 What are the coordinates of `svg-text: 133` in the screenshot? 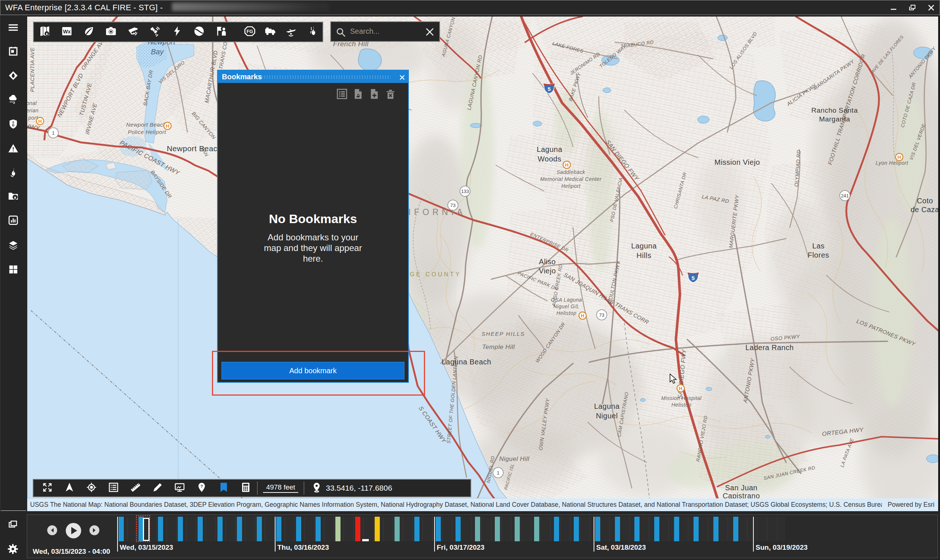 It's located at (465, 191).